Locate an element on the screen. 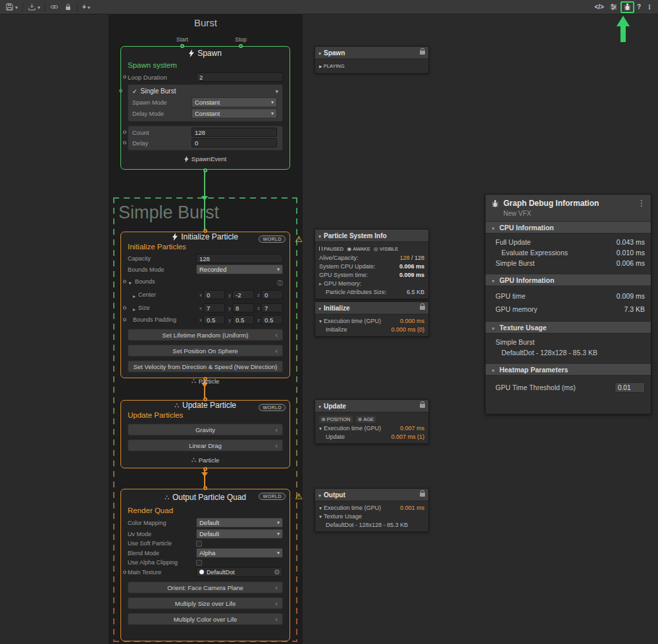 Image resolution: width=658 pixels, height=644 pixels. link-button is located at coordinates (54, 7).